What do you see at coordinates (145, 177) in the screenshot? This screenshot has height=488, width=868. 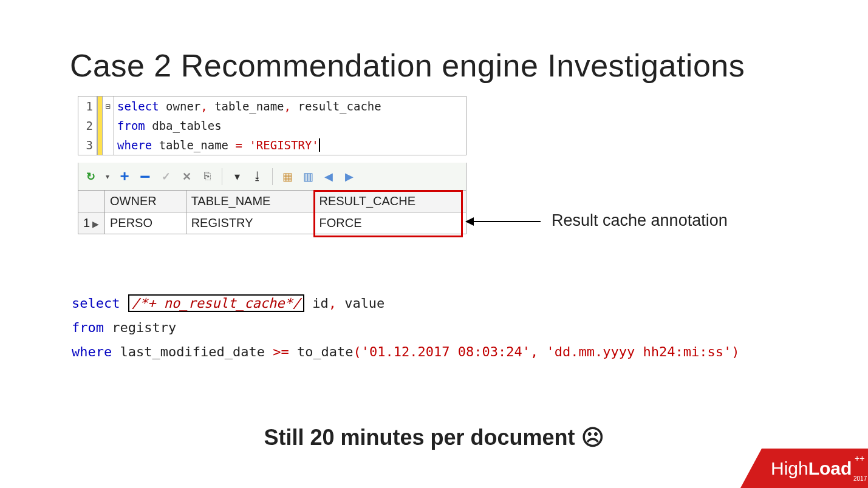 I see `remove-row-icon: −` at bounding box center [145, 177].